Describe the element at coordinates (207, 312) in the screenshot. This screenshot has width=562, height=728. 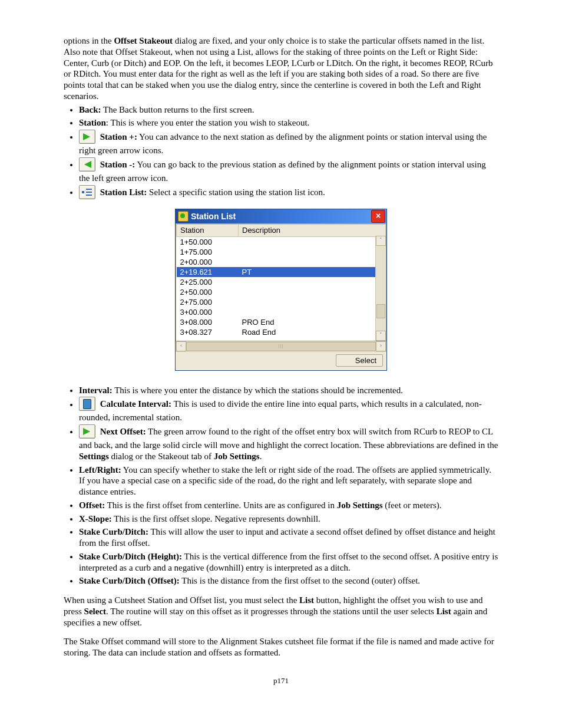
I see `cell-station: 3+00.000` at that location.